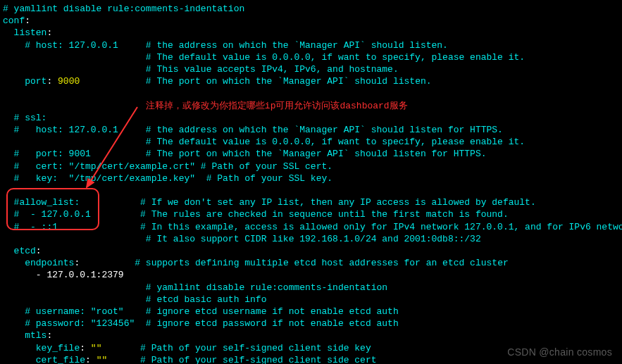 This screenshot has width=622, height=364. What do you see at coordinates (313, 106) in the screenshot?
I see `code-line: 注释掉，或修改为你指定哪些ip可用允许访问该dashboard服务` at bounding box center [313, 106].